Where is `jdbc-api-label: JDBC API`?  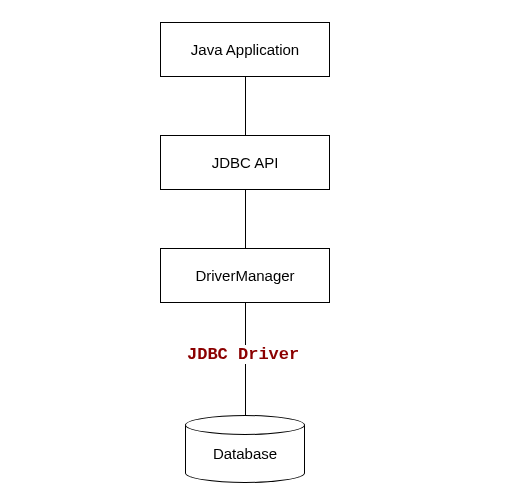 jdbc-api-label: JDBC API is located at coordinates (246, 162).